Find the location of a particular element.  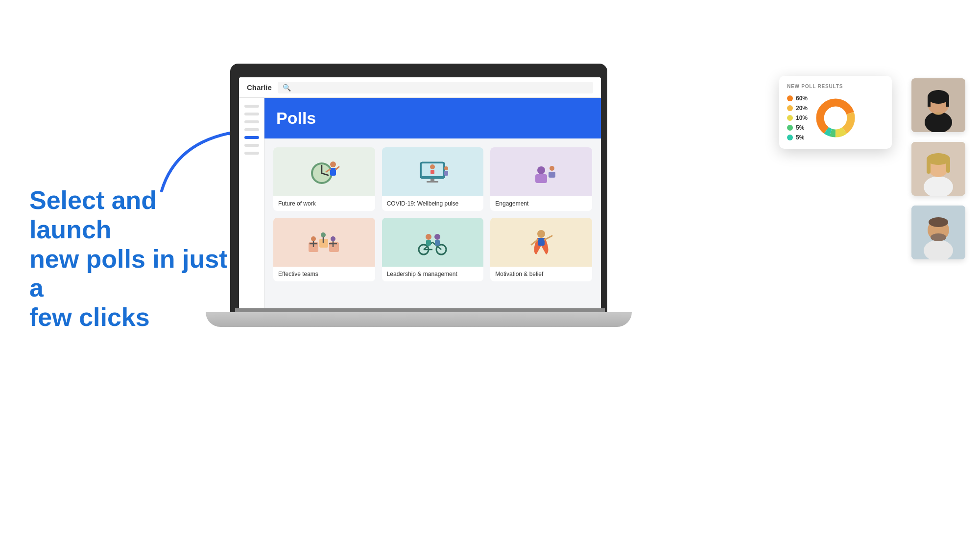

legend-label-2: 20% is located at coordinates (802, 108).